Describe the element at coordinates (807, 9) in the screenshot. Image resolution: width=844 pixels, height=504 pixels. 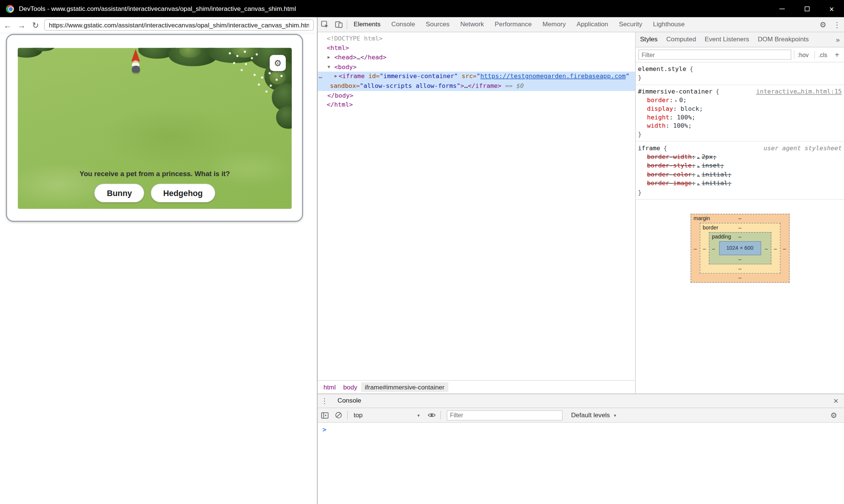
I see `maximize-button` at that location.